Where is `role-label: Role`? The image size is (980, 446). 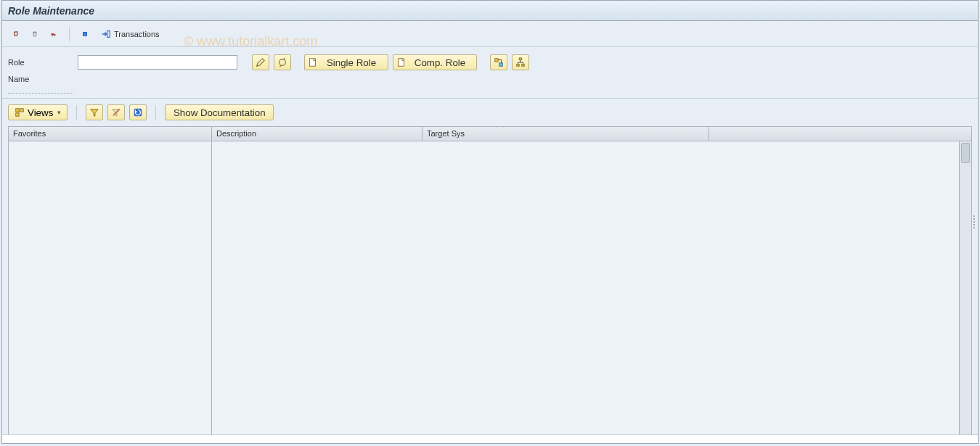
role-label: Role is located at coordinates (41, 62).